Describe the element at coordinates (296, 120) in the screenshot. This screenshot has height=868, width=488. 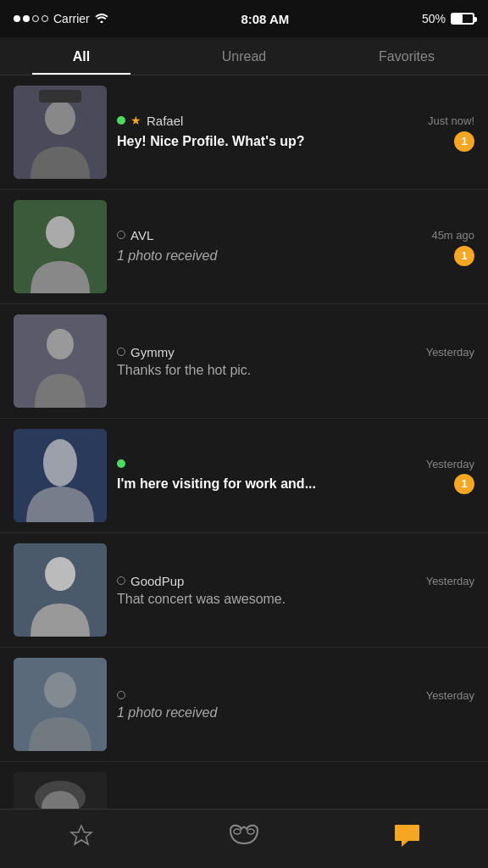
I see `message-header: ★ Rafael Just now!` at that location.